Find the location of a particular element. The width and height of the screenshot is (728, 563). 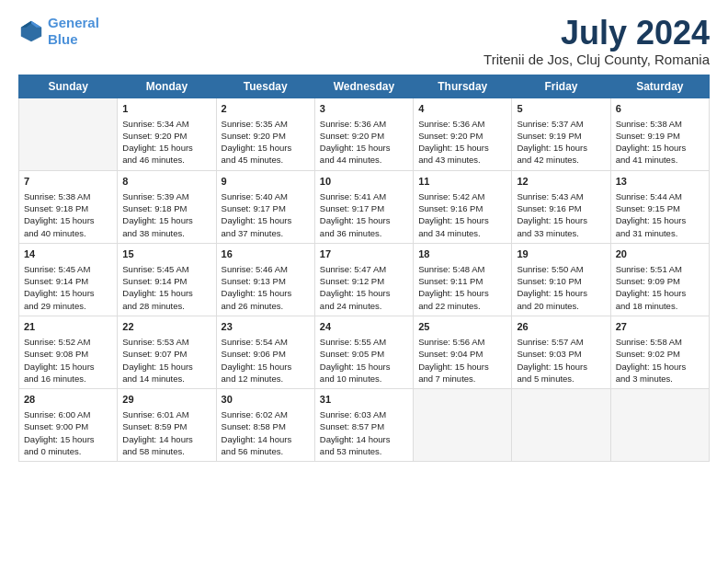

calendar-row: 14Sunrise: 5:45 AM Sunset: 9:14 PM Dayli… is located at coordinates (364, 280).